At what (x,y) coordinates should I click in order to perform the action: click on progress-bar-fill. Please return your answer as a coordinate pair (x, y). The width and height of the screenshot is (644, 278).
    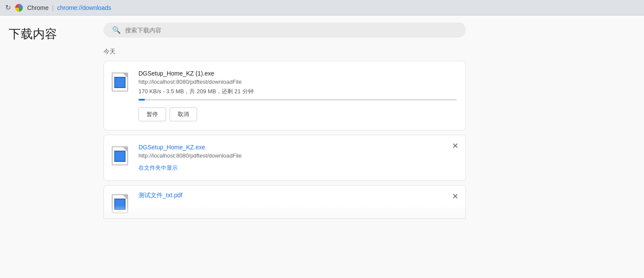
    Looking at the image, I should click on (141, 100).